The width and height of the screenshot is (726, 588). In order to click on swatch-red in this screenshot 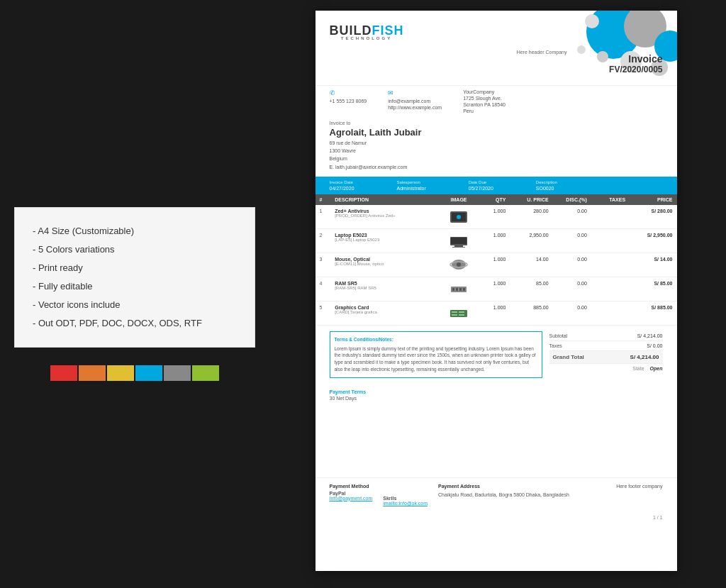, I will do `click(64, 373)`.